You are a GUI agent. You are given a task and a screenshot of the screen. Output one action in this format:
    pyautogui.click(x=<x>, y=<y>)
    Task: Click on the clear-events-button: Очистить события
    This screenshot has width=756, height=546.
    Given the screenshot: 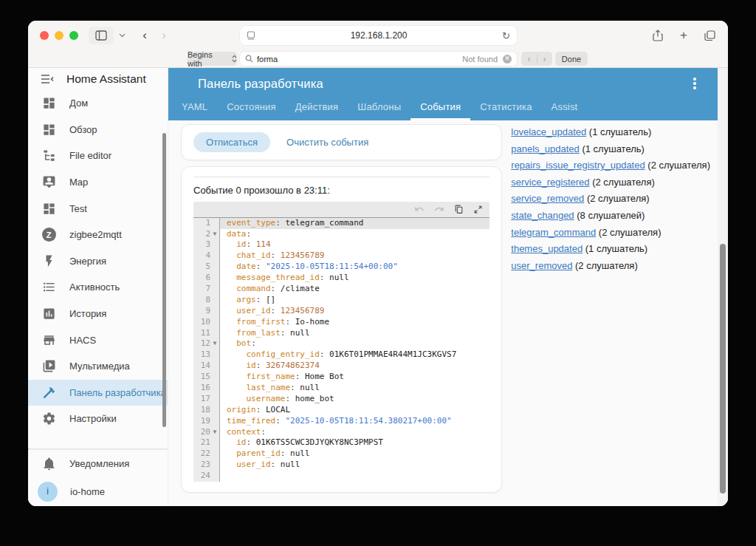 What is the action you would take?
    pyautogui.click(x=328, y=142)
    